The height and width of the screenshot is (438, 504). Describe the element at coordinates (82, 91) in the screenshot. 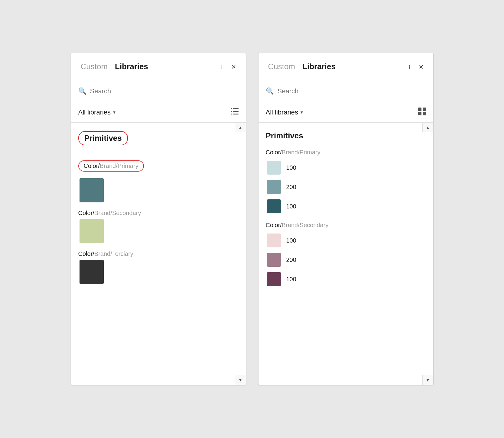

I see `left-search-icon: 🔍` at that location.